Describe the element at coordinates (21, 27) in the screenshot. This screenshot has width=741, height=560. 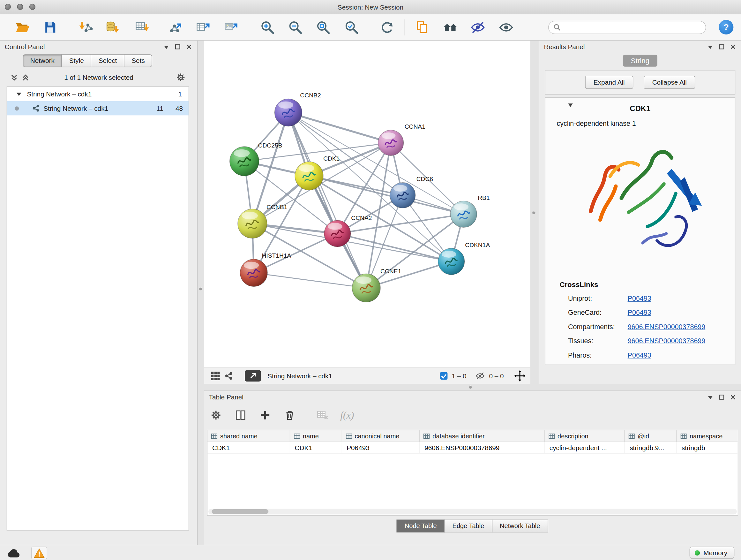
I see `open-session-button` at that location.